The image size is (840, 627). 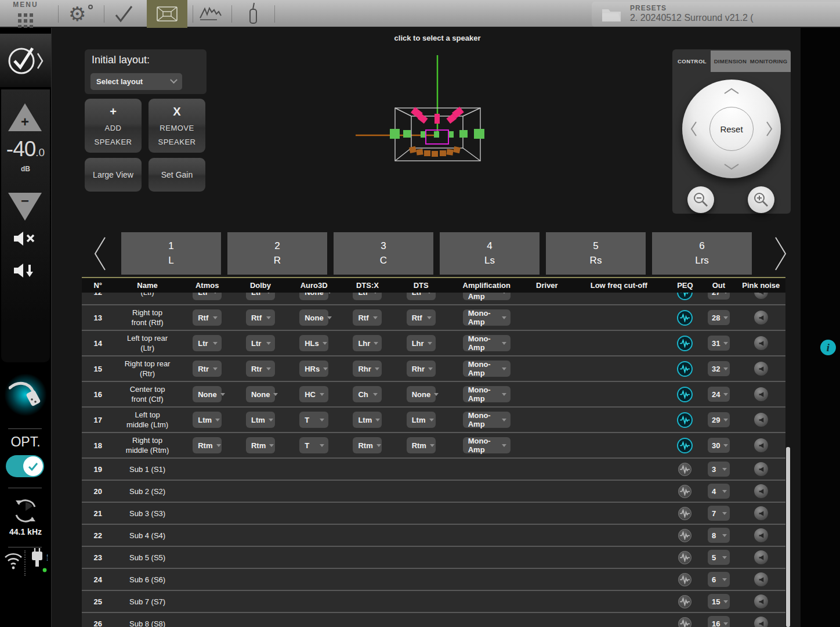 I want to click on dtsx-select: Rtm, so click(x=367, y=445).